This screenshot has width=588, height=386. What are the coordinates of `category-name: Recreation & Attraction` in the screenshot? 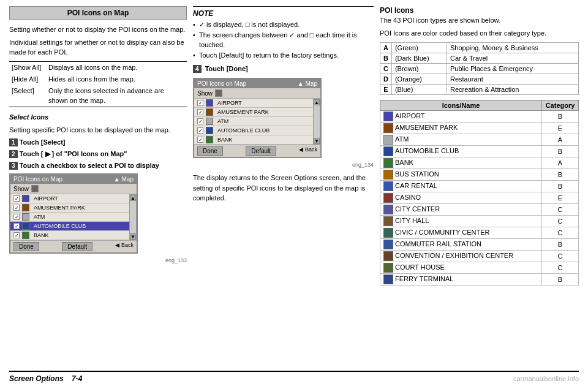 It's located at (512, 89).